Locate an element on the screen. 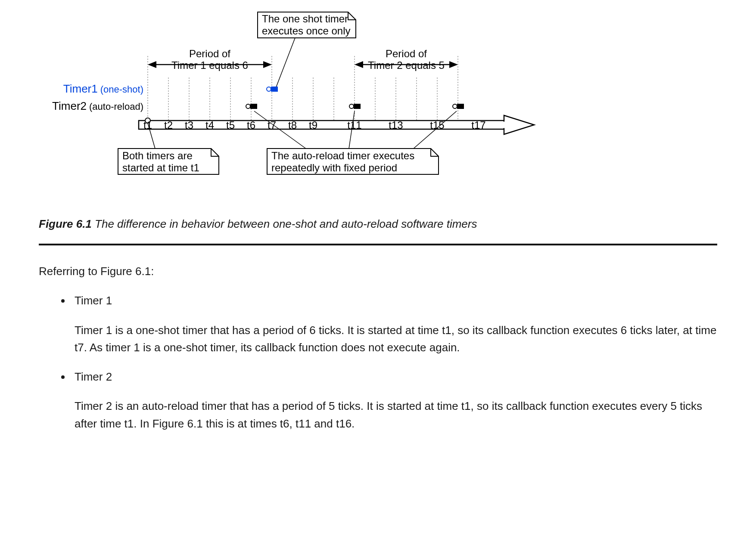 This screenshot has width=756, height=542. list-item-timer2: Timer 2 Timer 2 is an auto-reload timer … is located at coordinates (394, 400).